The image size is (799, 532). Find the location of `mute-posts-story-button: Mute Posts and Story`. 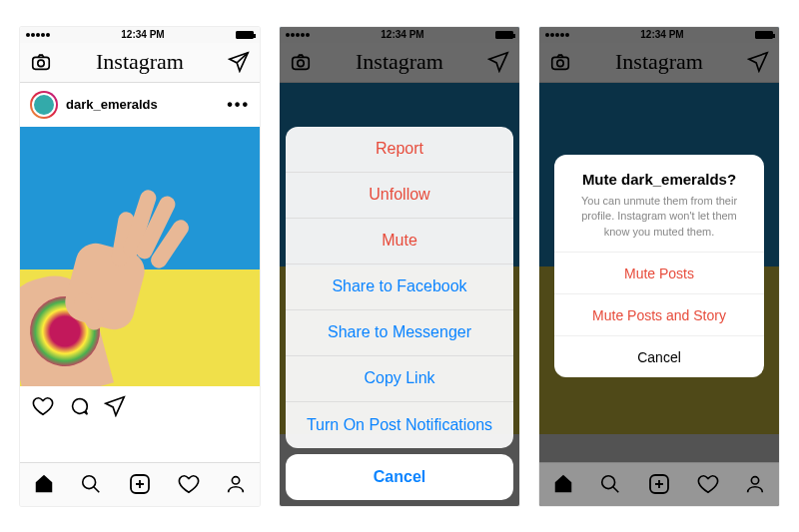

mute-posts-story-button: Mute Posts and Story is located at coordinates (659, 314).